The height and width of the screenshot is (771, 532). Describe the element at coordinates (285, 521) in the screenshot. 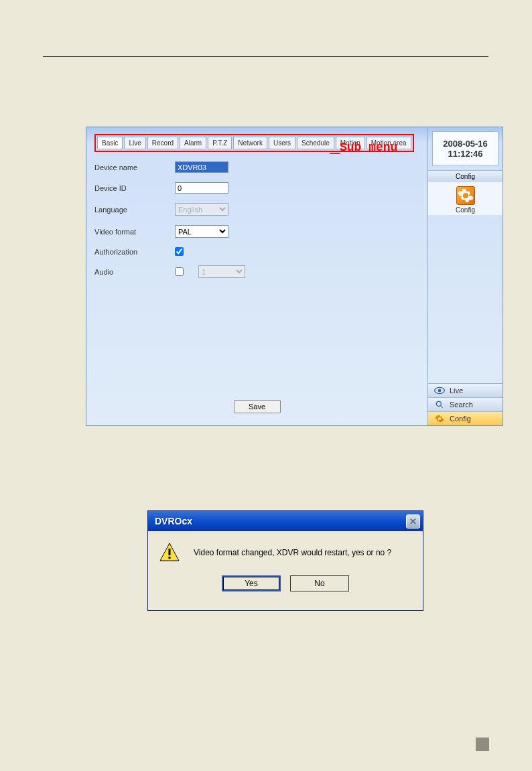

I see `dialog-titlebar: DVROcx ✕` at that location.